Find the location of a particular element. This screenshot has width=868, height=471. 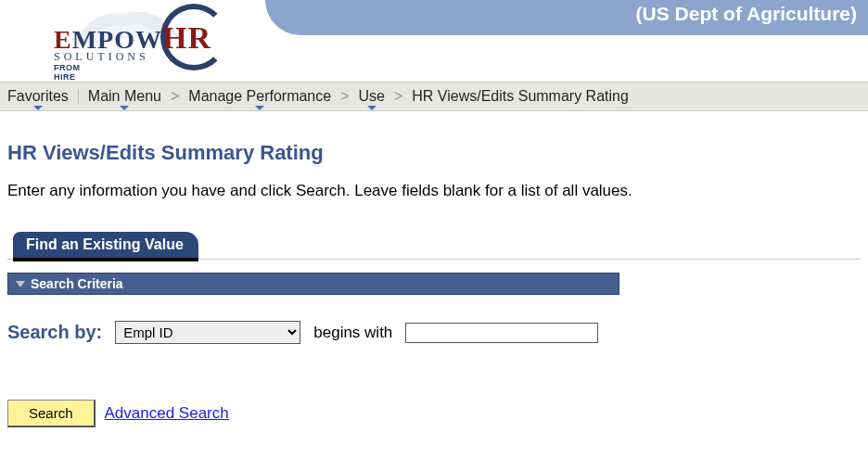

breadcrumb-manage-performance: Manage Performance is located at coordinates (260, 96).